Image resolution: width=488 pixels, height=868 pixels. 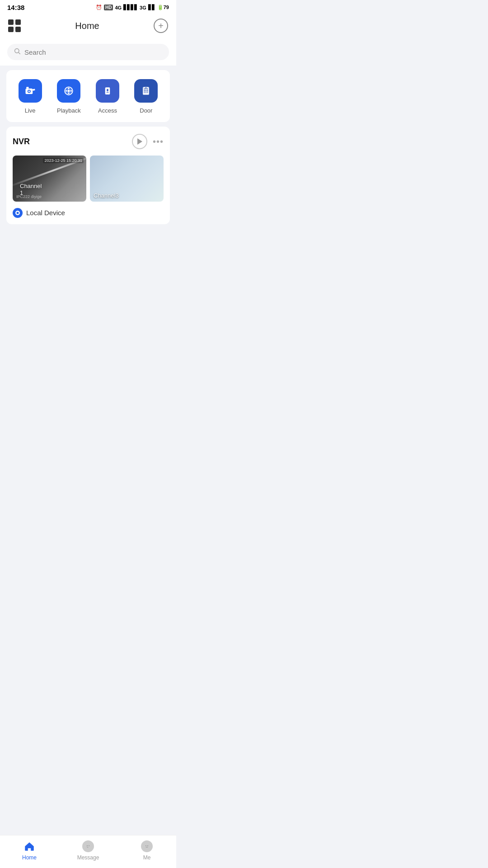 I want to click on signal-bars-icon: ▋▋▋▋, so click(x=131, y=7).